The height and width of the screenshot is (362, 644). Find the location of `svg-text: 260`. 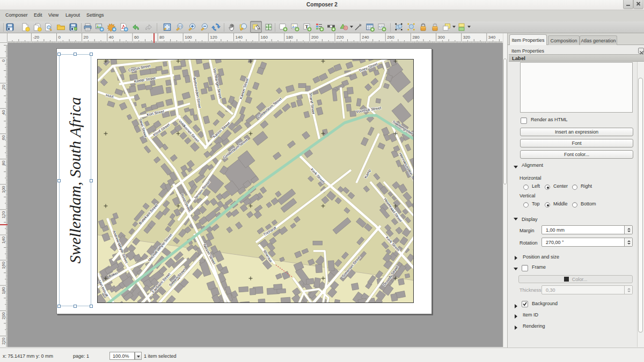

svg-text: 260 is located at coordinates (391, 38).